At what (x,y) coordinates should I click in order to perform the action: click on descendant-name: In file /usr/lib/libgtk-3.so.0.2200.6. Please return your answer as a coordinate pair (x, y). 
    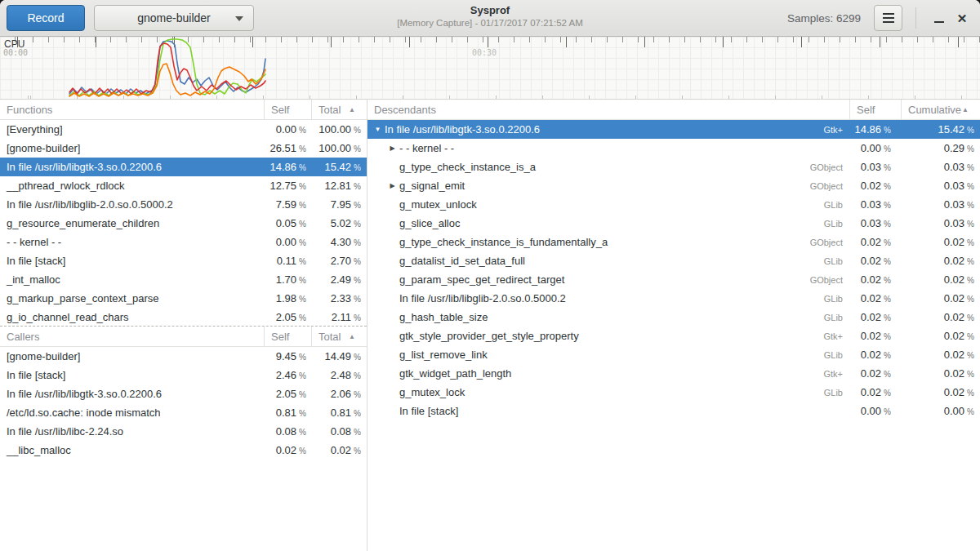
    Looking at the image, I should click on (462, 129).